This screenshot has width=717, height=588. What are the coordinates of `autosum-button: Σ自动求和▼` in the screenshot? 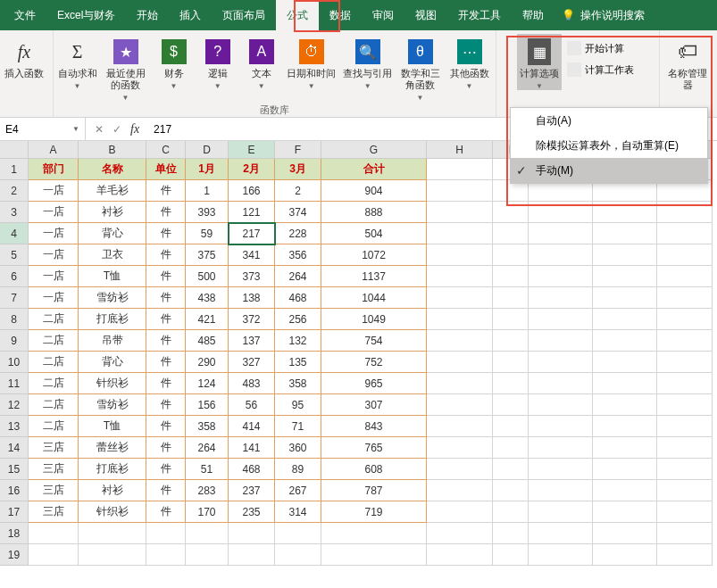 It's located at (77, 62).